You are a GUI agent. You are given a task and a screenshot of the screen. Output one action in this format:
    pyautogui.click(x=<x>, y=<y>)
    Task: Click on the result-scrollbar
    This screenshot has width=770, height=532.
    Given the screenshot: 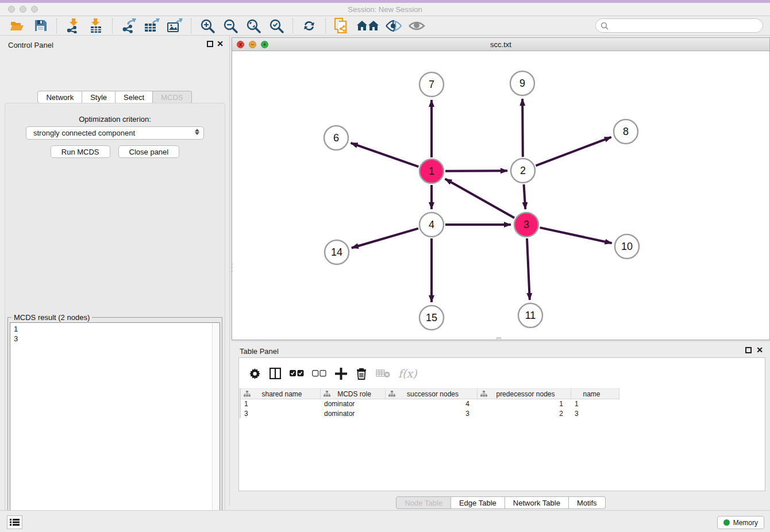 What is the action you would take?
    pyautogui.click(x=216, y=427)
    